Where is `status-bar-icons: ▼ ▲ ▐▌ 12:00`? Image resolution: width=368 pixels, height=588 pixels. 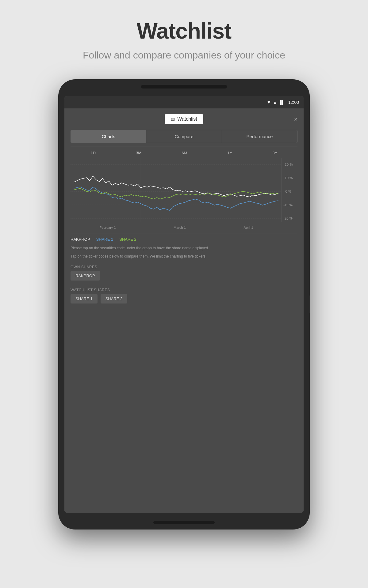 status-bar-icons: ▼ ▲ ▐▌ 12:00 is located at coordinates (283, 102).